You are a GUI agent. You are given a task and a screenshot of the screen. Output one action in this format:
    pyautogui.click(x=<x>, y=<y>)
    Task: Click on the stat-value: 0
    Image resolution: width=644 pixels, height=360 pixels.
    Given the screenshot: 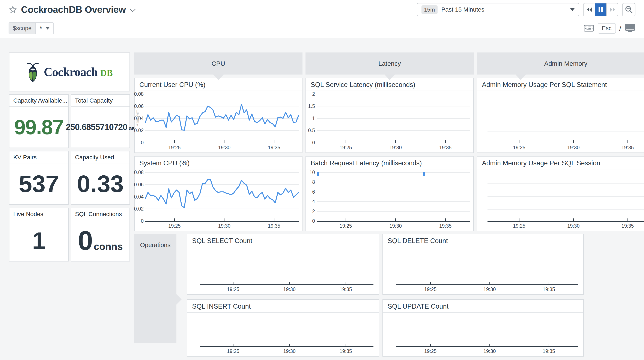 What is the action you would take?
    pyautogui.click(x=85, y=241)
    